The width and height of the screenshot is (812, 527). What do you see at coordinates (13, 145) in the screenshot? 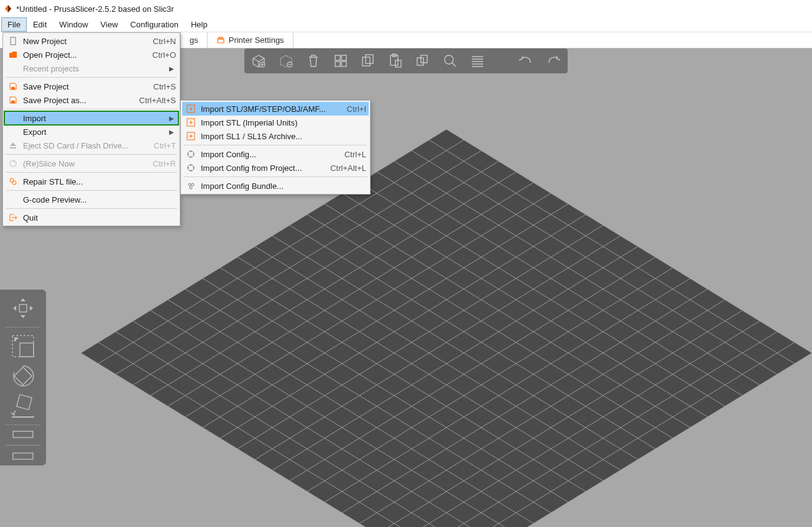
I see `eject-icon` at bounding box center [13, 145].